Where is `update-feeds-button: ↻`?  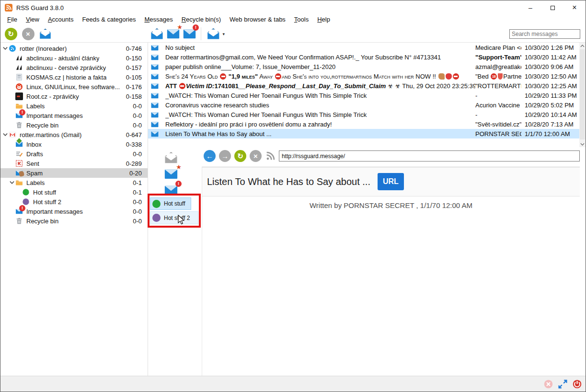 update-feeds-button: ↻ is located at coordinates (11, 34).